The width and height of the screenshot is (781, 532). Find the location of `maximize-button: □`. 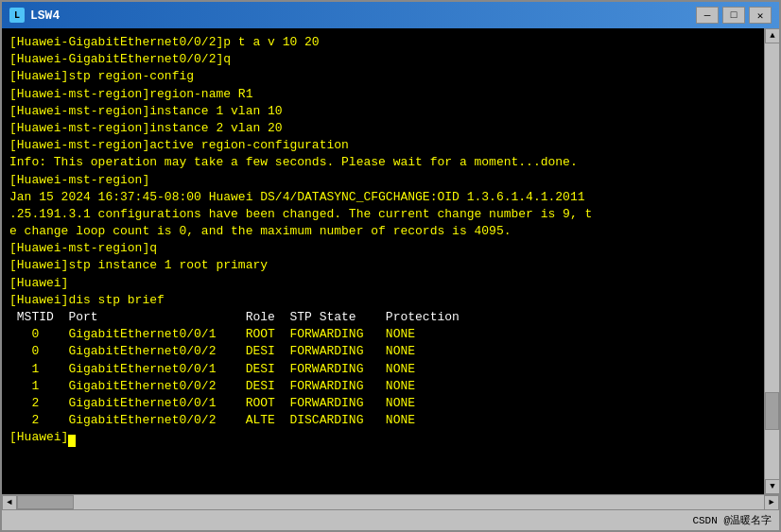

maximize-button: □ is located at coordinates (734, 15).